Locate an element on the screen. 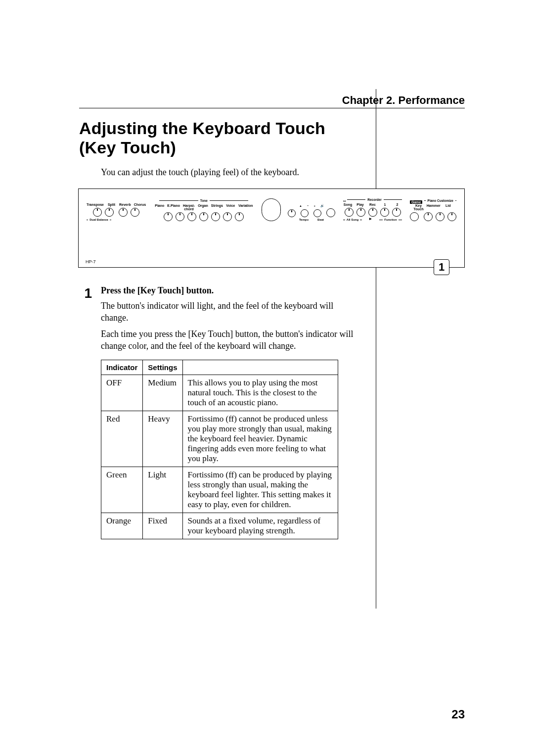 The image size is (534, 756). btn-label-split: Split is located at coordinates (112, 205).